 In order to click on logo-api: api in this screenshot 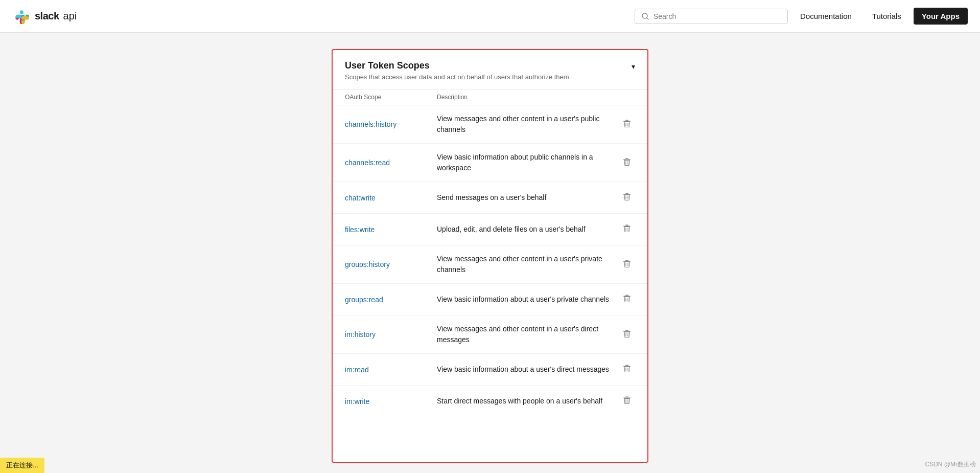, I will do `click(71, 16)`.